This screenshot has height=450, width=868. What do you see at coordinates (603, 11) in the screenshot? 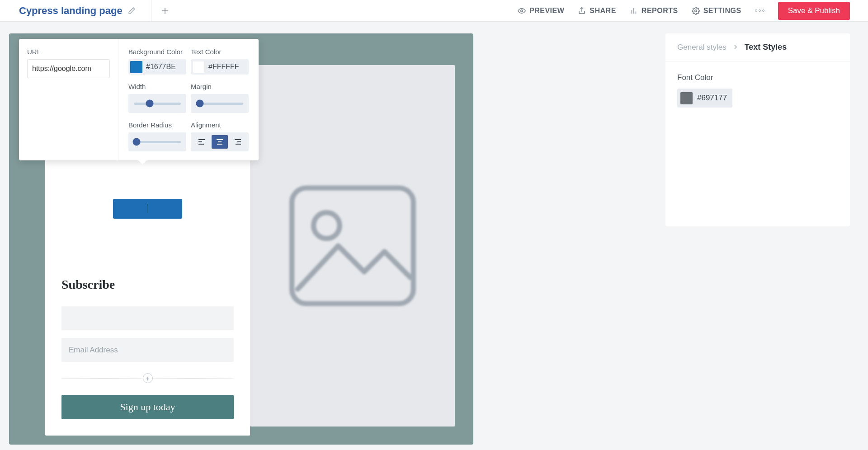
I see `share-label: SHARE` at bounding box center [603, 11].